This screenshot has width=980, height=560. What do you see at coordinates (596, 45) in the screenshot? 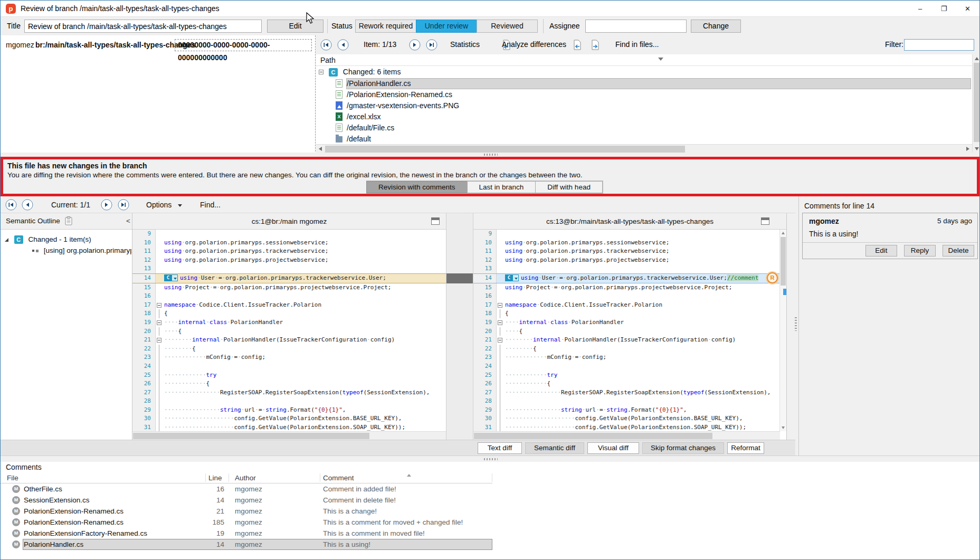
I see `next-file-diff-icon` at bounding box center [596, 45].